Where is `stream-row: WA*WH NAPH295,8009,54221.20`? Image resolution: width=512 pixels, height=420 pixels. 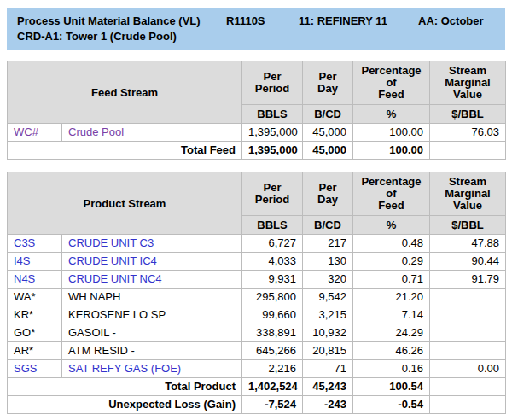
stream-row: WA*WH NAPH295,8009,54221.20 is located at coordinates (257, 297).